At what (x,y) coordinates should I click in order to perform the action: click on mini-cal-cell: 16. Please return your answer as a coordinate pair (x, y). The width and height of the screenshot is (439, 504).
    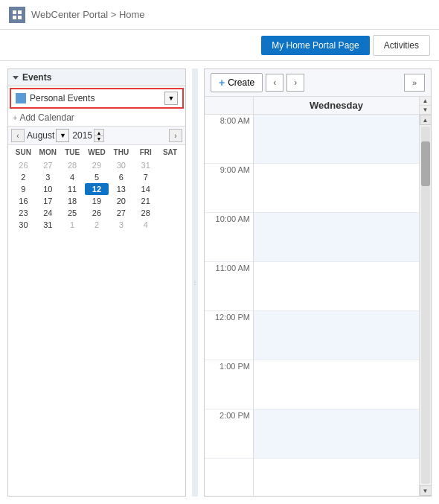
    Looking at the image, I should click on (24, 201).